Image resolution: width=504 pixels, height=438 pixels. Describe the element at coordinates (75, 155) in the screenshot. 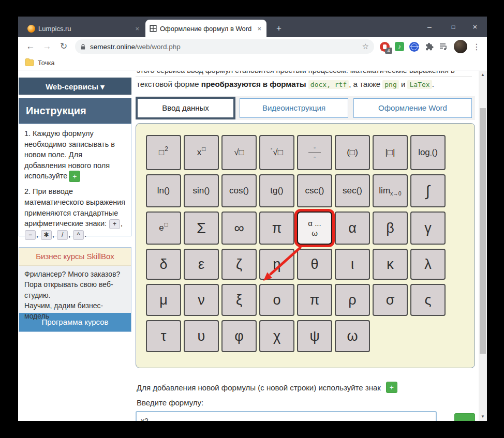

I see `instruction-step-1: 1. Каждую формулу необходимо записывать …` at that location.